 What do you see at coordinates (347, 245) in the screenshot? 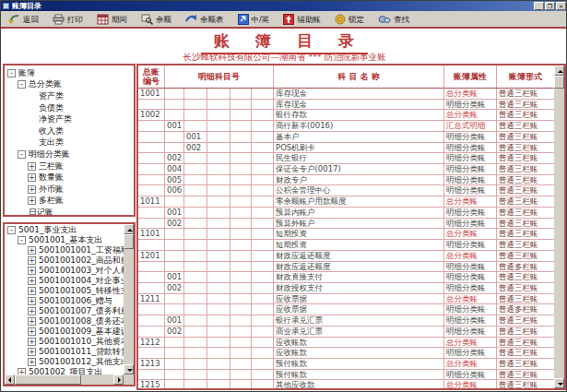
I see `table-row: 短期投资明细分类账普通三栏账` at bounding box center [347, 245].